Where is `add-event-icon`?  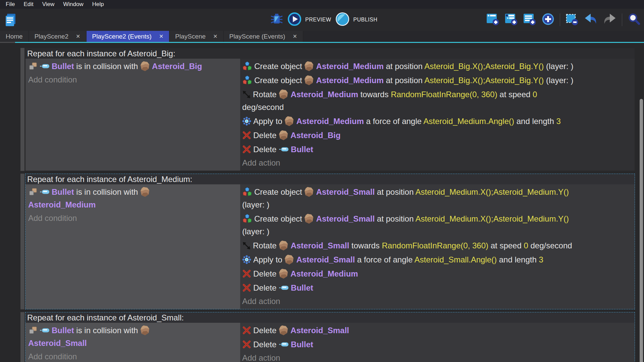 add-event-icon is located at coordinates (493, 24).